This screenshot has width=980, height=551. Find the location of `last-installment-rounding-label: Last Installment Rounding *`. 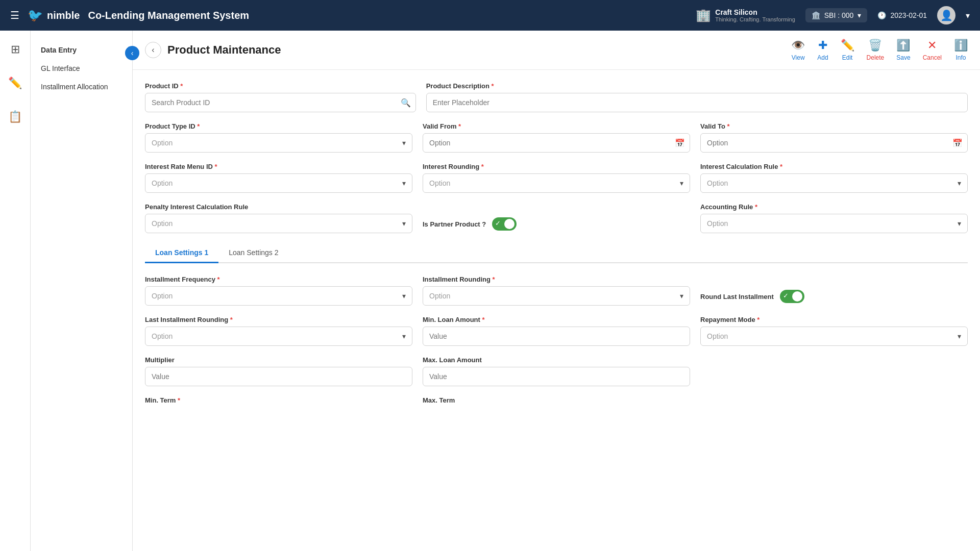

last-installment-rounding-label: Last Installment Rounding * is located at coordinates (279, 319).